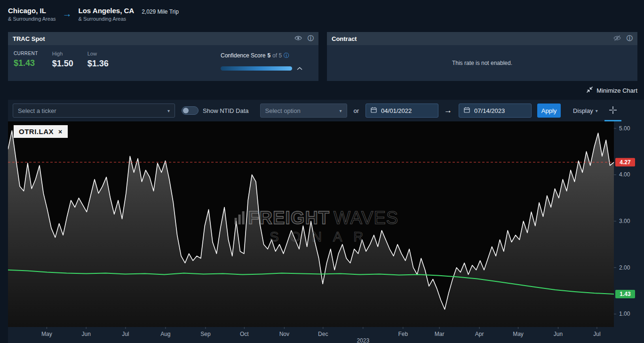  Describe the element at coordinates (26, 63) in the screenshot. I see `current-stat: CURRENT $1.43` at that location.